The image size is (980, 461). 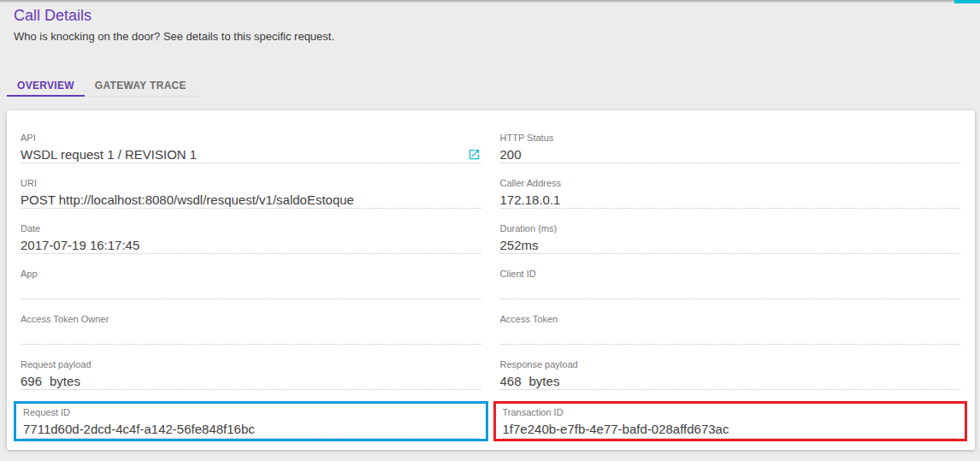 What do you see at coordinates (251, 146) in the screenshot?
I see `field-api: API WSDL request 1 / REVISION 1` at bounding box center [251, 146].